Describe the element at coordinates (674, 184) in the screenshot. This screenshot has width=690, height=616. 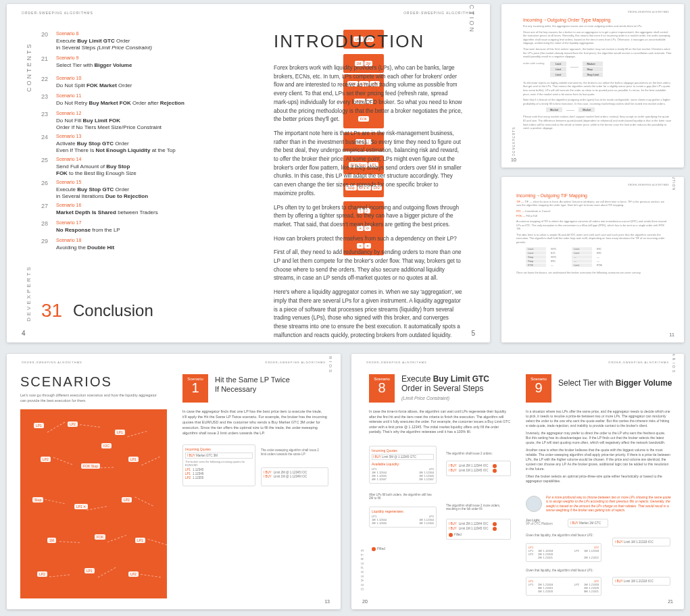
I see `execution-side: EXECUTION` at that location.